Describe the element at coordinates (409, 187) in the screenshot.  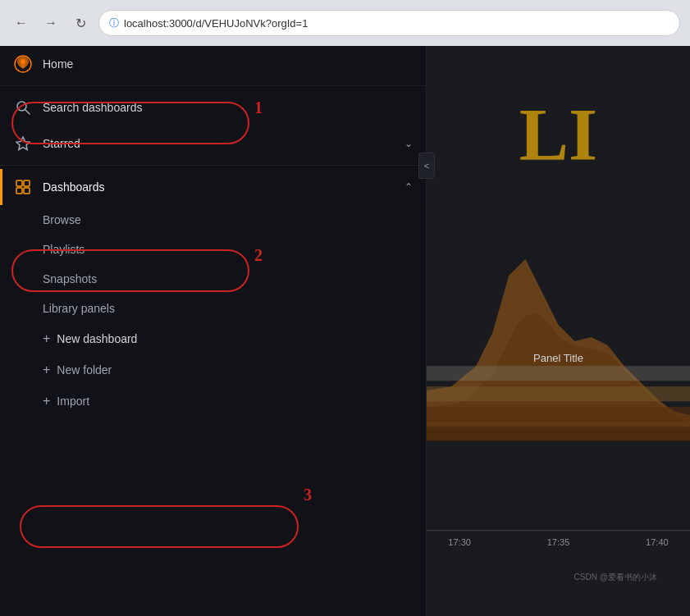
I see `dashboards-chevron: ⌃` at that location.